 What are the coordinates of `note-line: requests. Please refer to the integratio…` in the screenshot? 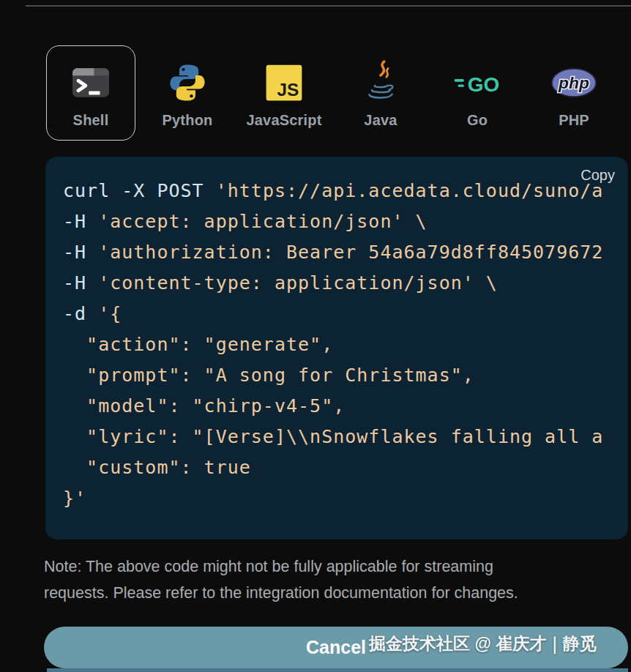 It's located at (333, 593).